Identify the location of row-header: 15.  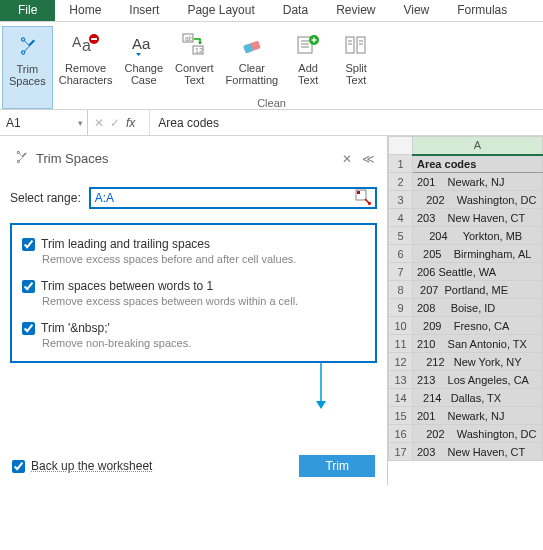
(401, 416).